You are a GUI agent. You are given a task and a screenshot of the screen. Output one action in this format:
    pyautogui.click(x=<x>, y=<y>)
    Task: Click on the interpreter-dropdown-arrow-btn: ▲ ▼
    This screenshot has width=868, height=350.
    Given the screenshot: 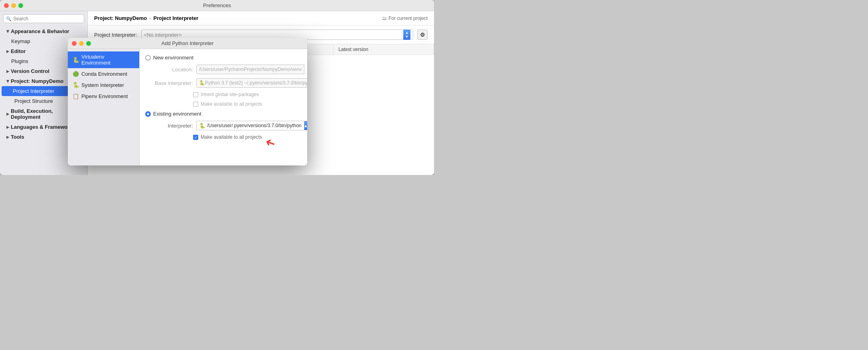 What is the action you would take?
    pyautogui.click(x=306, y=126)
    